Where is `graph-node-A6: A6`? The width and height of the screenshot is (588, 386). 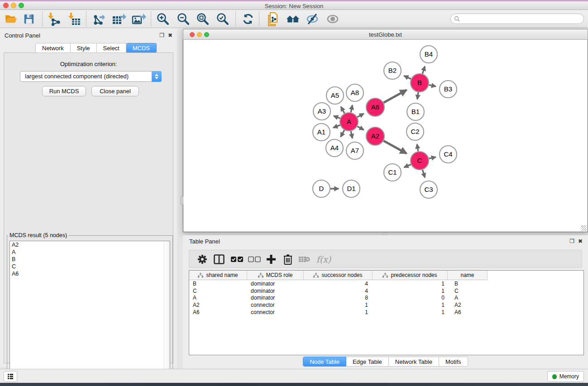
graph-node-A6: A6 is located at coordinates (375, 107).